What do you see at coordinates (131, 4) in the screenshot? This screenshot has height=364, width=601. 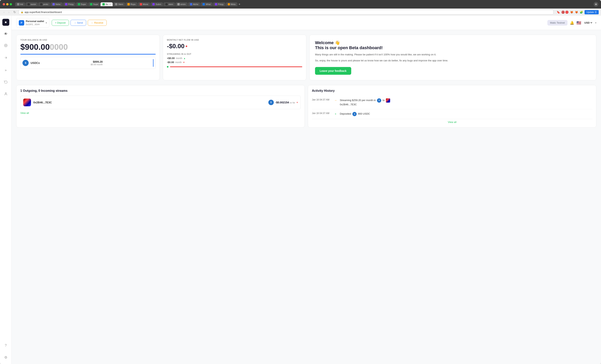 I see `browser-tab: Rops` at bounding box center [131, 4].